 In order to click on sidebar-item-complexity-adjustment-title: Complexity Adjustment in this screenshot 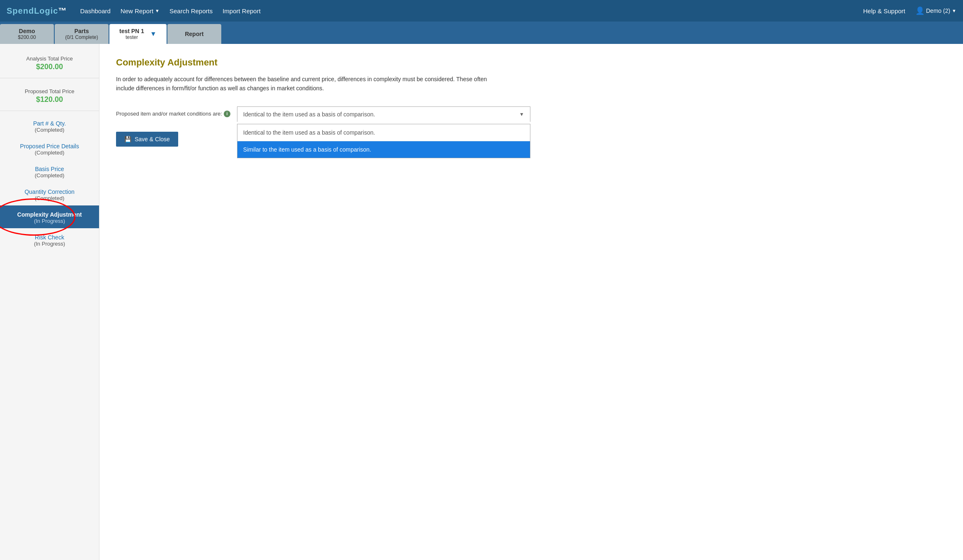, I will do `click(50, 215)`.